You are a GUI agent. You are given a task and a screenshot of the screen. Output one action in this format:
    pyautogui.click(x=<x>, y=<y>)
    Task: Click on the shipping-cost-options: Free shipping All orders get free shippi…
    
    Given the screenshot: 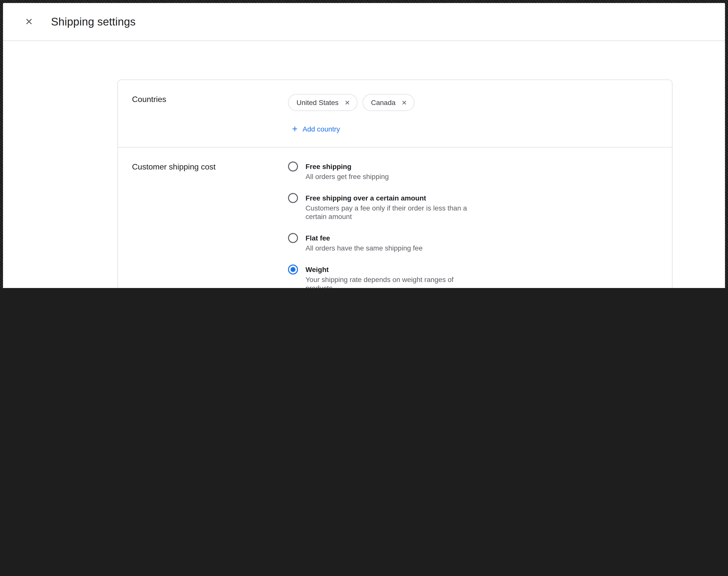 What is the action you would take?
    pyautogui.click(x=473, y=225)
    